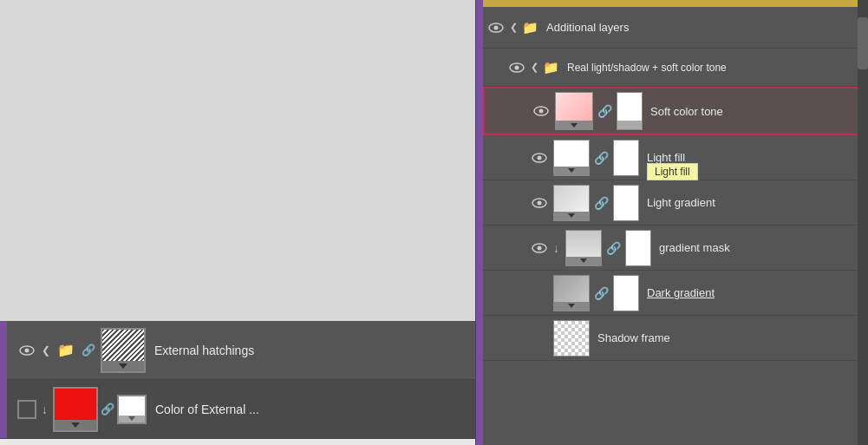 The width and height of the screenshot is (868, 445). What do you see at coordinates (863, 222) in the screenshot?
I see `scrollbar` at bounding box center [863, 222].